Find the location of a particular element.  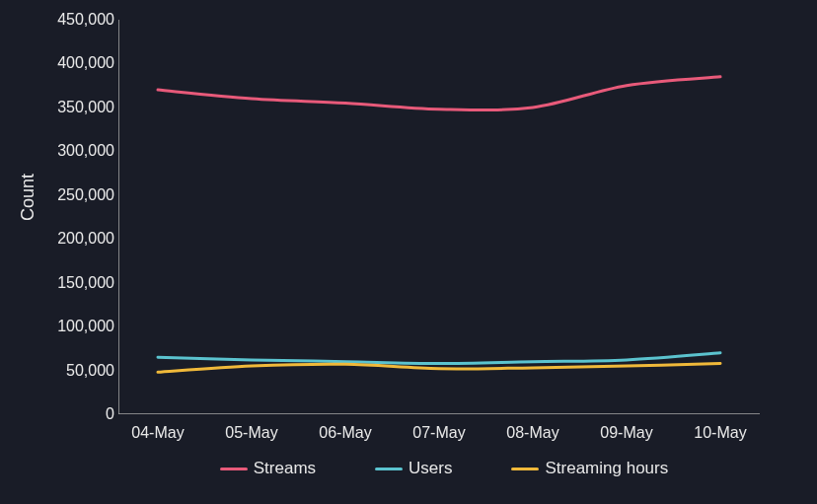

x-tick-label: 10-May is located at coordinates (720, 433).